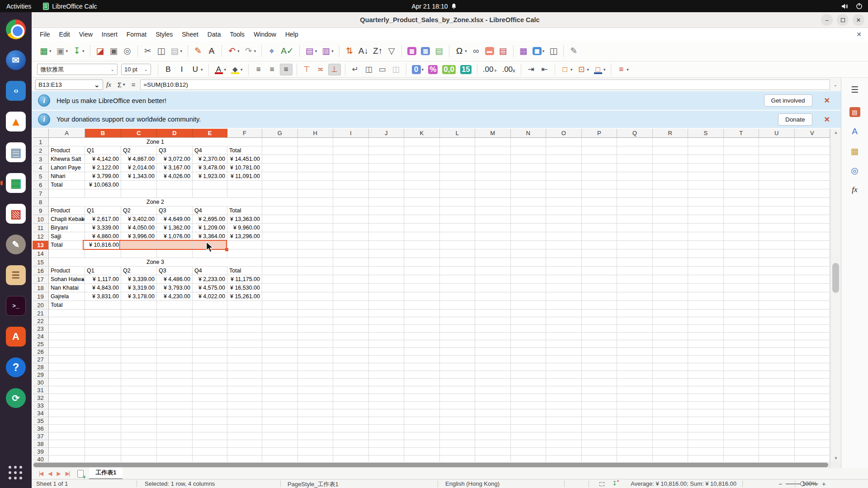  I want to click on cell-P17, so click(599, 279).